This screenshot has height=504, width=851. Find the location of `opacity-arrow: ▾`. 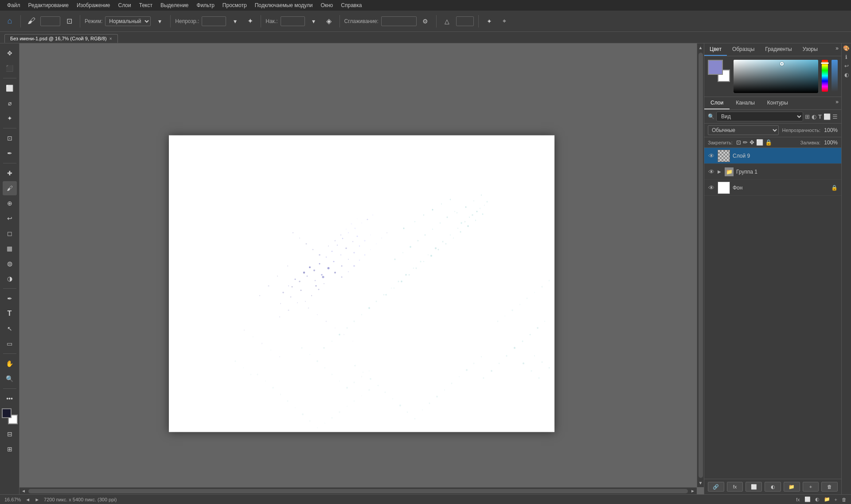

opacity-arrow: ▾ is located at coordinates (235, 21).